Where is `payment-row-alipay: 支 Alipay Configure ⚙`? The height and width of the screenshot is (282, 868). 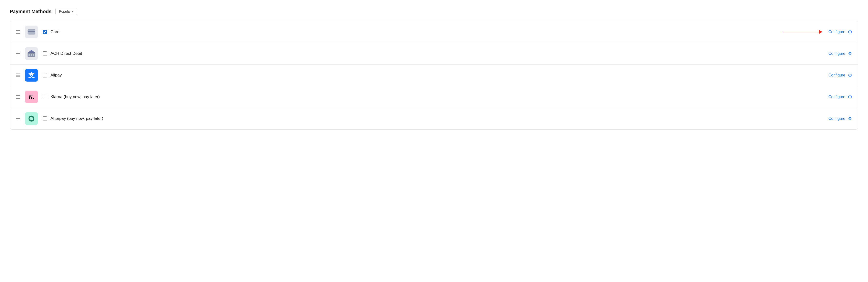 payment-row-alipay: 支 Alipay Configure ⚙ is located at coordinates (434, 75).